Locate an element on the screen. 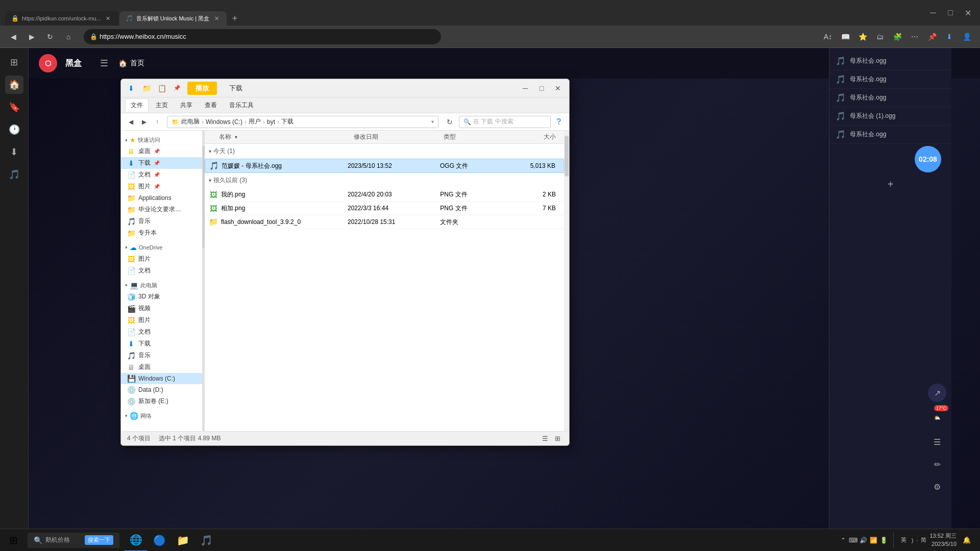 Image resolution: width=980 pixels, height=551 pixels. nav-item-pics-quick: 🖼 图片 📌 is located at coordinates (161, 187).